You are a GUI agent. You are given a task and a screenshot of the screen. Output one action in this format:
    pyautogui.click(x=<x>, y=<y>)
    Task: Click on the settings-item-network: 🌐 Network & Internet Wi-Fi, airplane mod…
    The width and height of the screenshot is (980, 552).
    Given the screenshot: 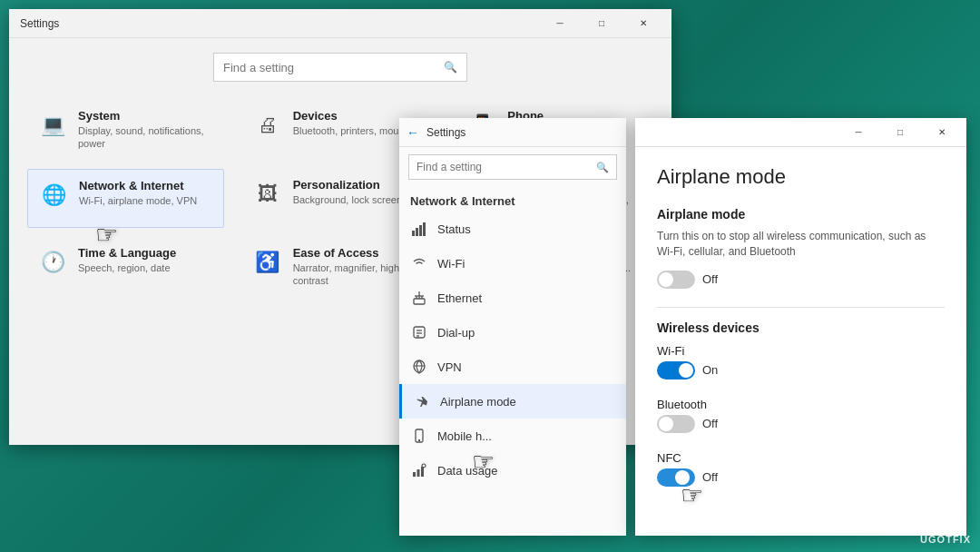 What is the action you would take?
    pyautogui.click(x=125, y=199)
    